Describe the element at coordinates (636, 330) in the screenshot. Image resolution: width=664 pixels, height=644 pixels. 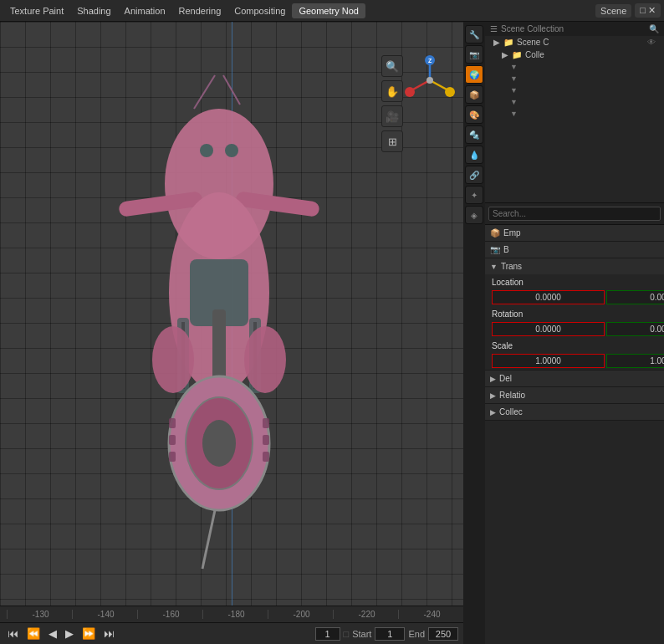
I see `rotation-y-field` at that location.